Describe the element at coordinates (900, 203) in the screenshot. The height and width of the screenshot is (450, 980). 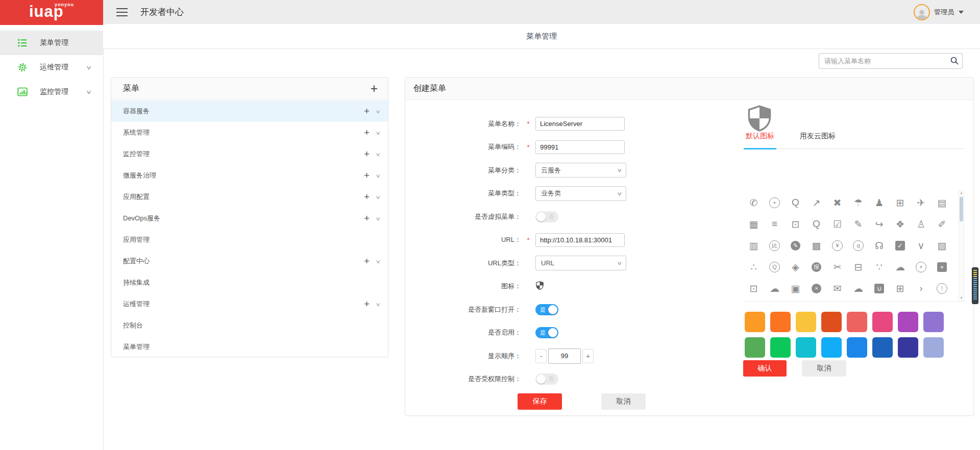
I see `grid-squares-icon: ⊞` at that location.